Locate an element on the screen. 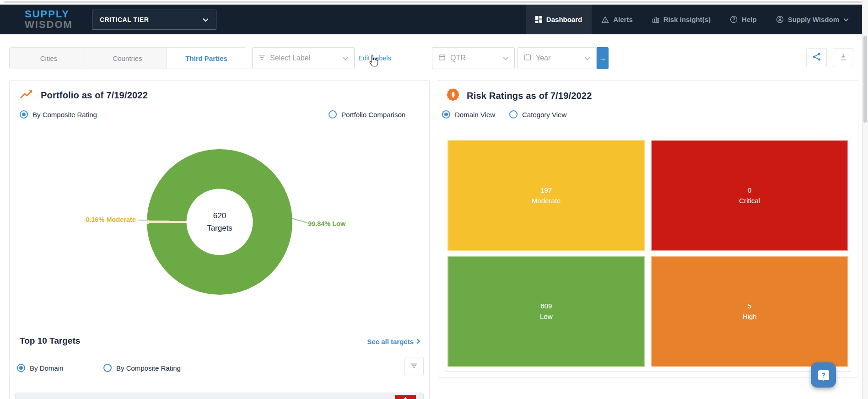 The width and height of the screenshot is (868, 399). radio-by-composite-rating: By Composite Rating is located at coordinates (59, 114).